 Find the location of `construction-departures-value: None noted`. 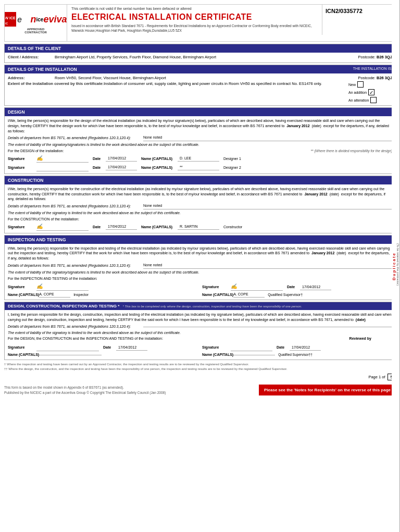

construction-departures-value: None noted is located at coordinates (268, 206).